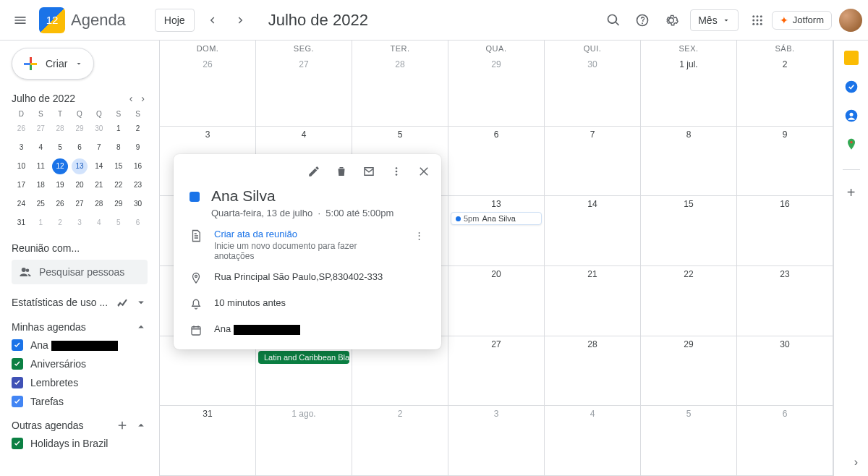  What do you see at coordinates (396, 171) in the screenshot?
I see `event-options-button` at bounding box center [396, 171].